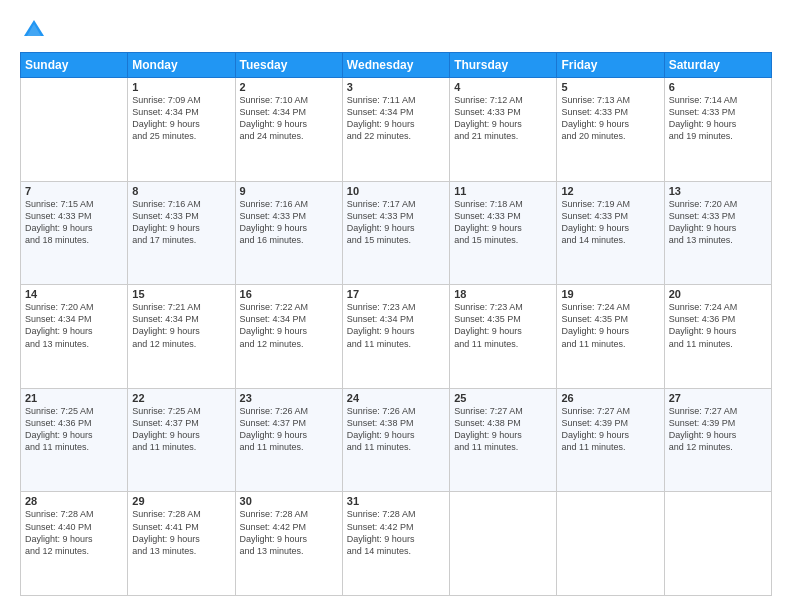  I want to click on day-number: 12, so click(610, 191).